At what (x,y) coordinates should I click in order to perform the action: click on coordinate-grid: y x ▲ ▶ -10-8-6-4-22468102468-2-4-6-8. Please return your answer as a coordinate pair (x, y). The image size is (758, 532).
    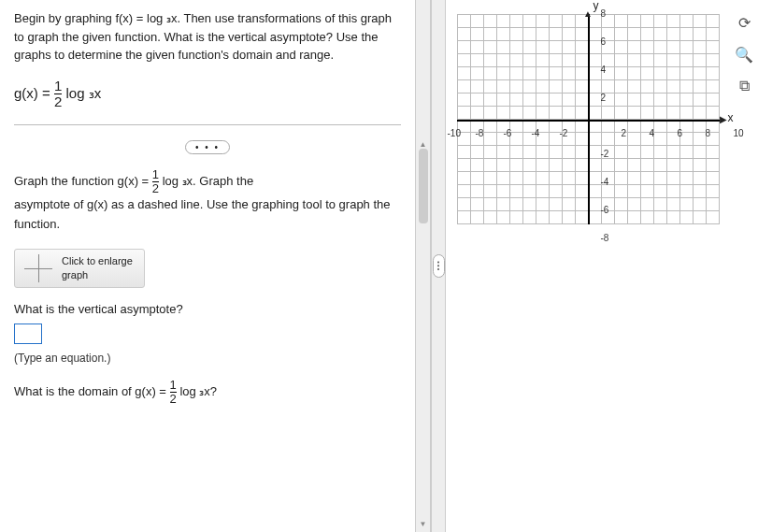
    Looking at the image, I should click on (589, 120).